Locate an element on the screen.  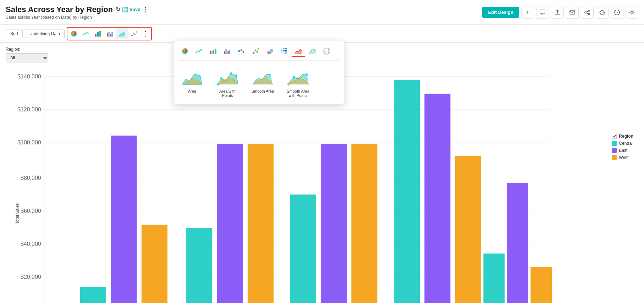
bar-2014-east is located at coordinates (123, 219).